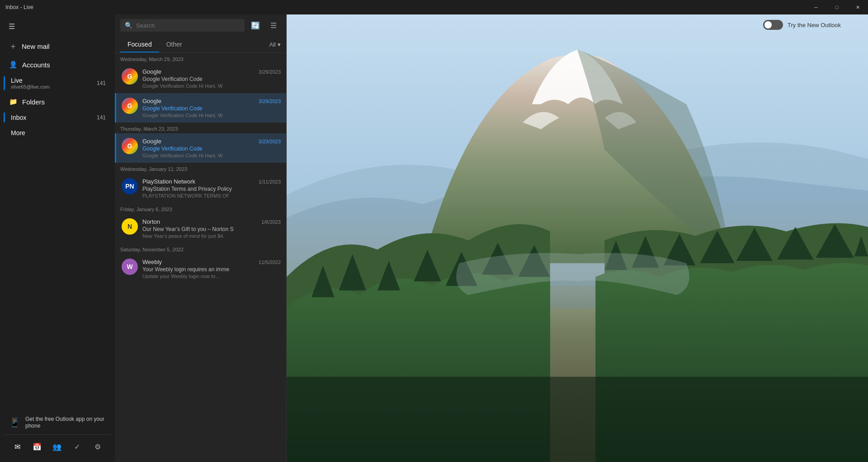  I want to click on email-date: 1/6/2023, so click(271, 222).